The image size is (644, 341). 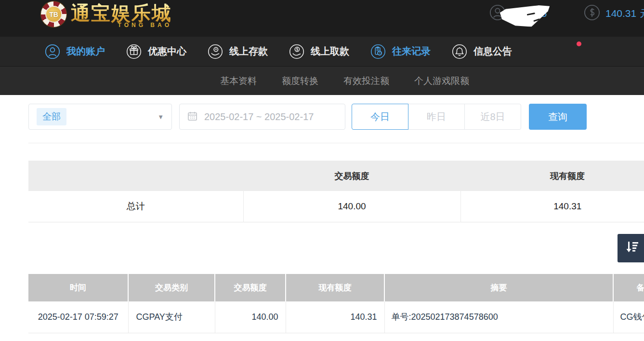 What do you see at coordinates (352, 206) in the screenshot?
I see `summary-total-trade-amount: 140.00` at bounding box center [352, 206].